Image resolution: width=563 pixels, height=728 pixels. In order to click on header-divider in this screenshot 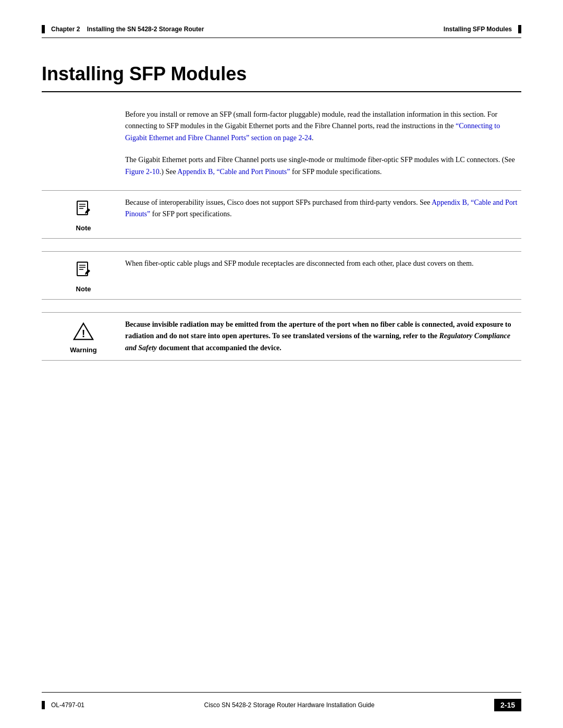, I will do `click(282, 38)`.